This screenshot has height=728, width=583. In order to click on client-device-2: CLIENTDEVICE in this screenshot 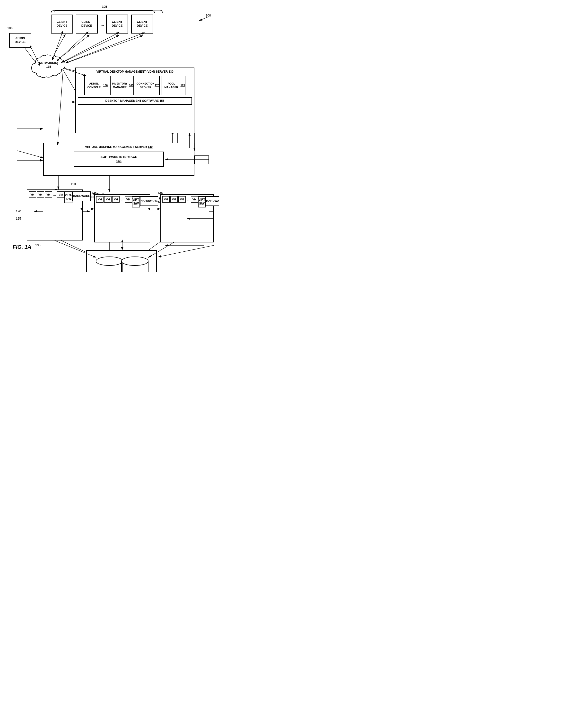, I will do `click(86, 24)`.